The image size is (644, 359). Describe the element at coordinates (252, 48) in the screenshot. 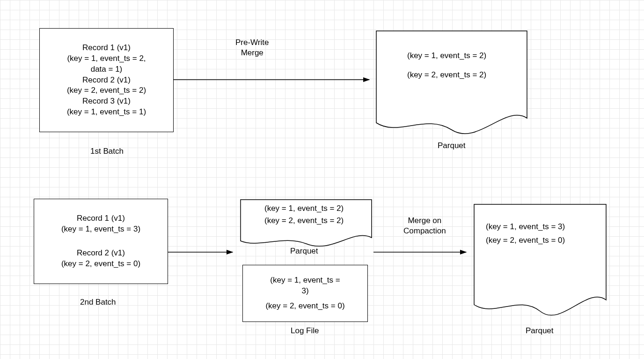

I see `arrow-label-pre-write-merge: Pre-Write Merge` at that location.